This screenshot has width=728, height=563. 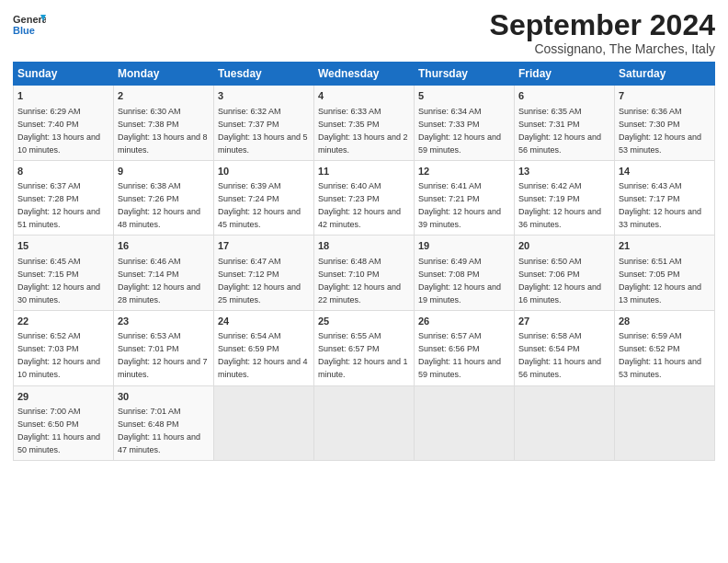 I want to click on table-cell: 1Sunrise: 6:29 AMSunset: 7:40 PMDaylight…, so click(x=64, y=123).